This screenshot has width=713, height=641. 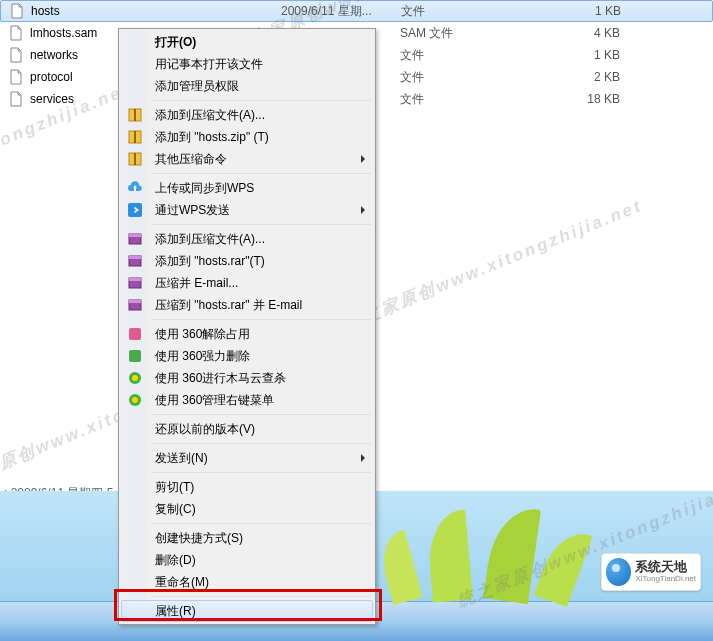 I want to click on logo-title: 系统天地, so click(x=666, y=567).